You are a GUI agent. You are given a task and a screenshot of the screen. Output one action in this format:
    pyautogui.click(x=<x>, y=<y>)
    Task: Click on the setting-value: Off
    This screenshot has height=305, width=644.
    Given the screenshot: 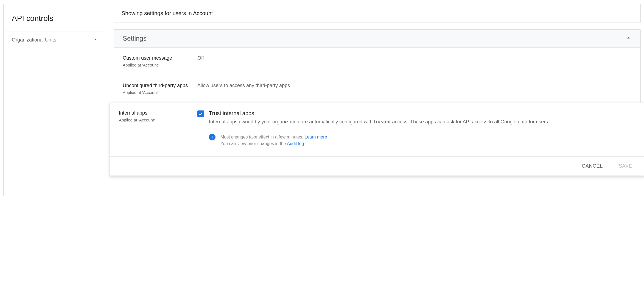 What is the action you would take?
    pyautogui.click(x=201, y=61)
    